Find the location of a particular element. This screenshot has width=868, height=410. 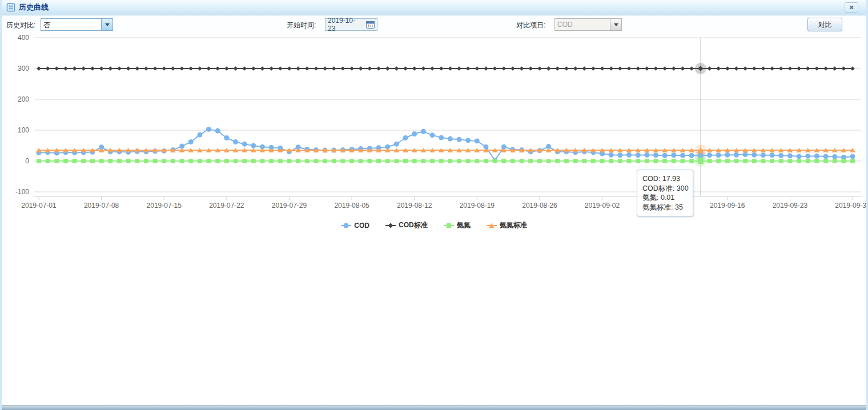

legend-item-cod: COD is located at coordinates (355, 225).